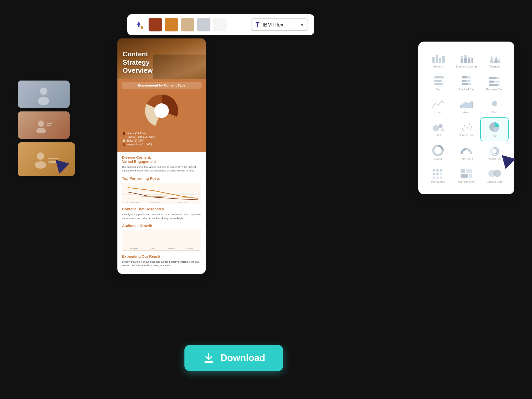 The height and width of the screenshot is (399, 532). Describe the element at coordinates (221, 25) in the screenshot. I see `toolbar: T IBM Plex ▾` at that location.